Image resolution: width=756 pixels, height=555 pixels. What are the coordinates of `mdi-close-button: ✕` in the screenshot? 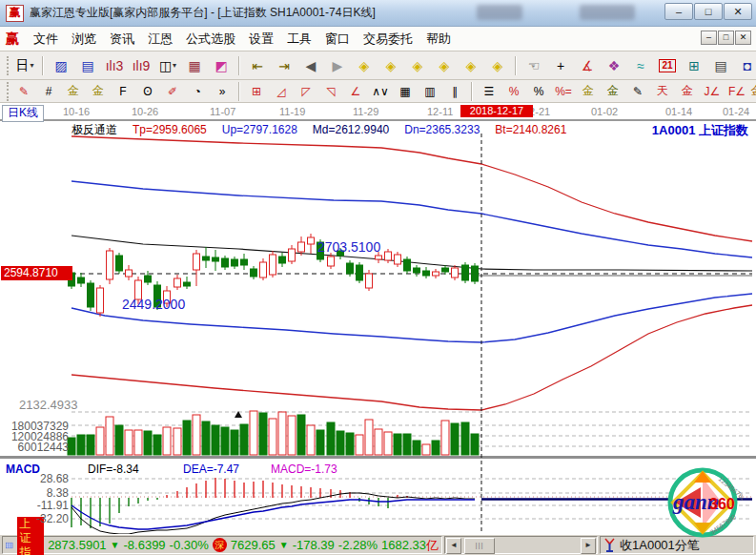 It's located at (744, 38).